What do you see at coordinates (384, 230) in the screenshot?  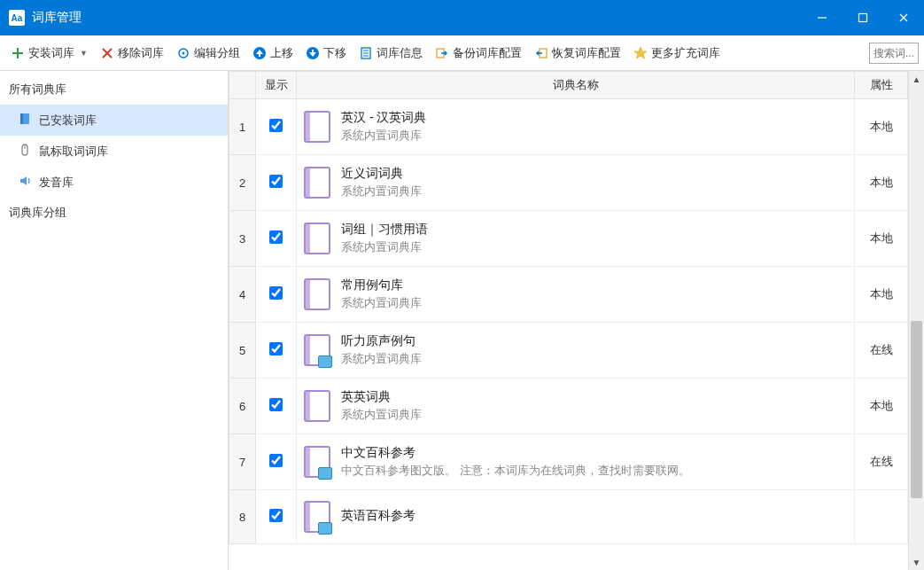 I see `dict-name: 词组｜习惯用语` at bounding box center [384, 230].